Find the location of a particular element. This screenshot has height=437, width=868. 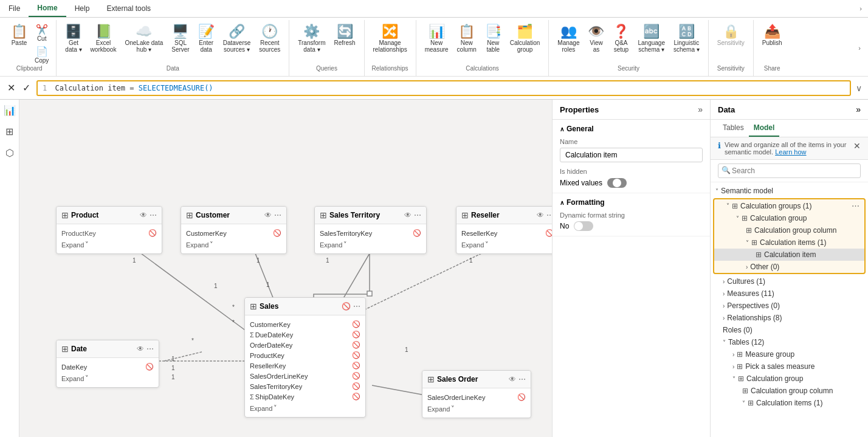

mixed-values-toggle is located at coordinates (617, 183).